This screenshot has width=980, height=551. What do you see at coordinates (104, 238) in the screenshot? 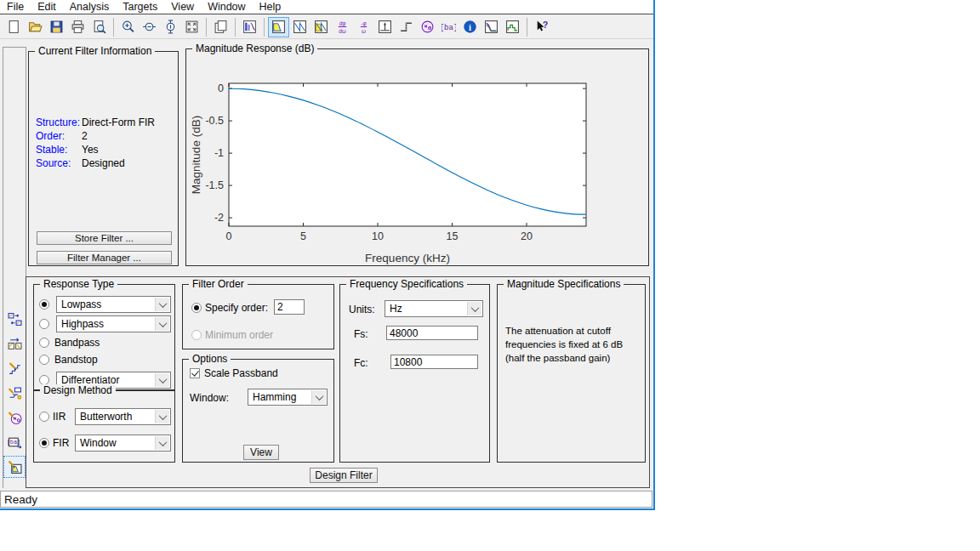
I see `store-filter-button: Store Filter ...` at bounding box center [104, 238].